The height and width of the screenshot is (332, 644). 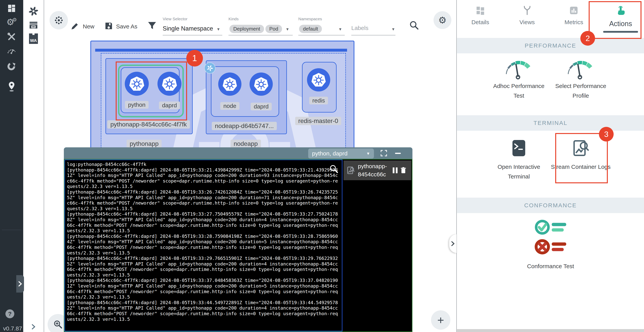 What do you see at coordinates (581, 68) in the screenshot?
I see `gauge-profile-icon` at bounding box center [581, 68].